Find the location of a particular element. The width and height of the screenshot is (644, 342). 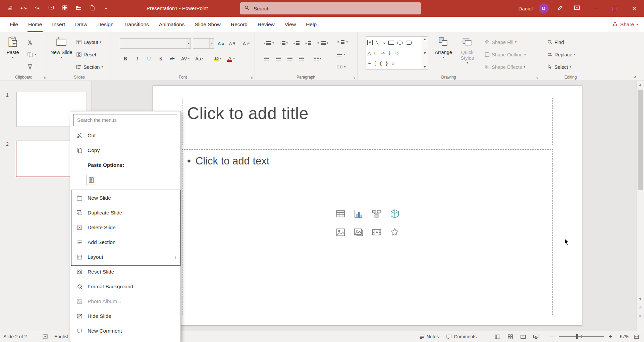

scrollbar-thumb is located at coordinates (640, 140).